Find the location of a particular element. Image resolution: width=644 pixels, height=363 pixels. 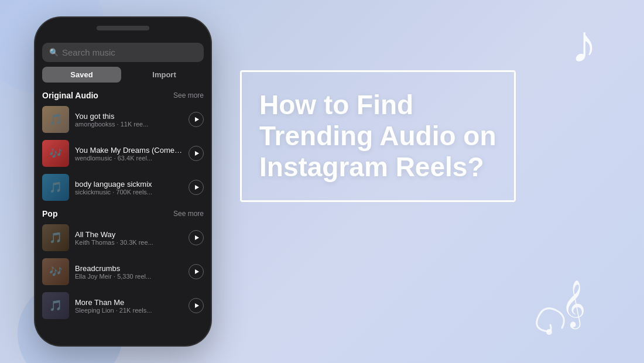

music-title: You got this is located at coordinates (129, 116).